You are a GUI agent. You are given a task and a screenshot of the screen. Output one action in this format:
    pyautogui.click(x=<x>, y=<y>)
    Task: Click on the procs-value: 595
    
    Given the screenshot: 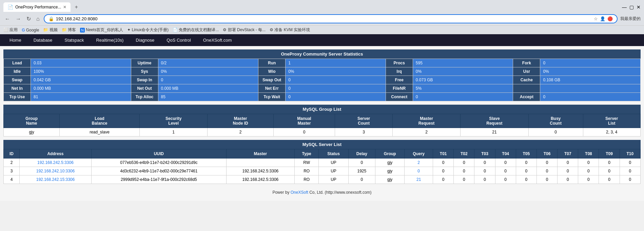 What is the action you would take?
    pyautogui.click(x=463, y=63)
    